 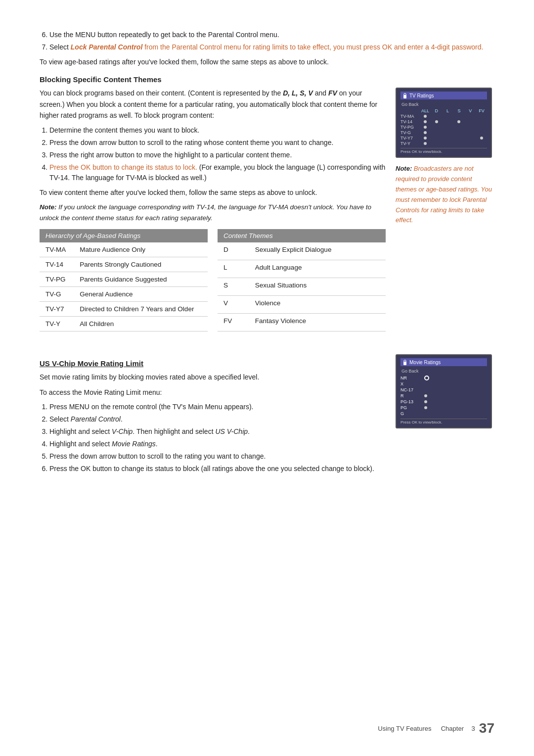 What do you see at coordinates (213, 377) in the screenshot?
I see `us-vchip-intro: Set movie rating limits by blocking movi…` at bounding box center [213, 377].